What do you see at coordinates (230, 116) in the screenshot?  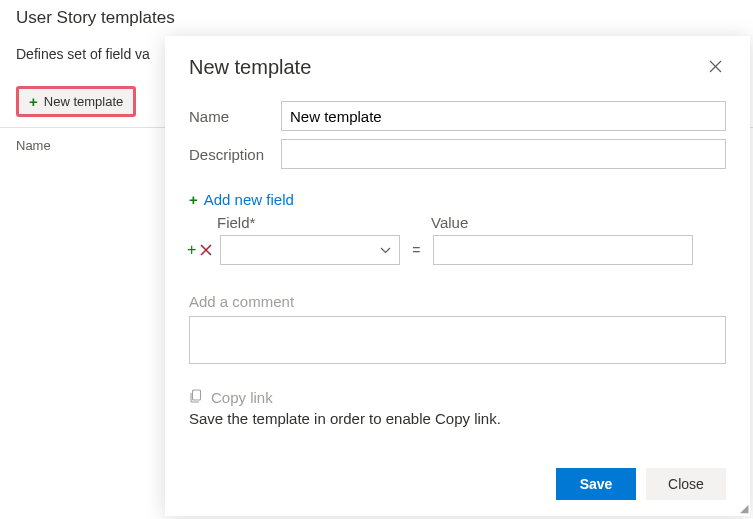 I see `name-label: Name` at bounding box center [230, 116].